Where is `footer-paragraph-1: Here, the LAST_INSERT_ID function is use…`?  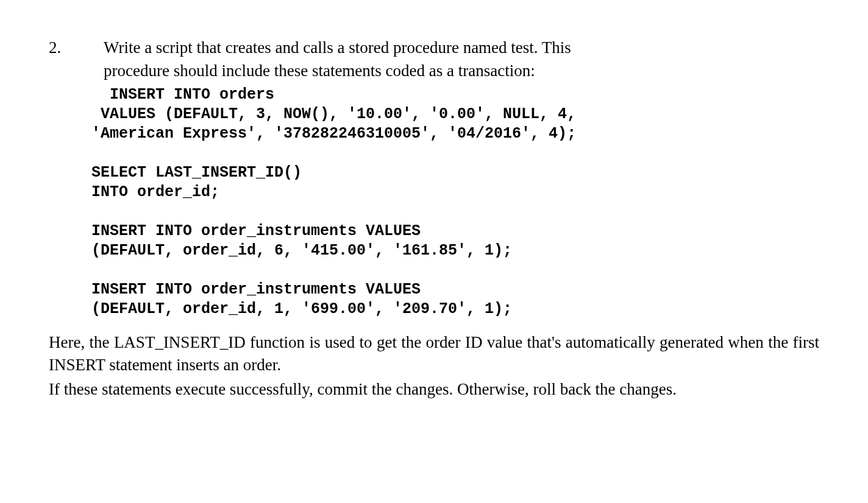 footer-paragraph-1: Here, the LAST_INSERT_ID function is use… is located at coordinates (434, 354).